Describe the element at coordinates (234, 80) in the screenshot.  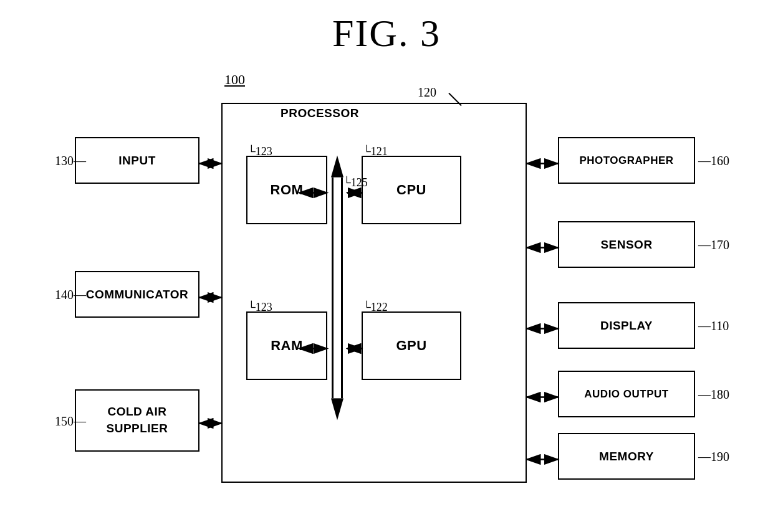
I see `ref-100: 100` at that location.